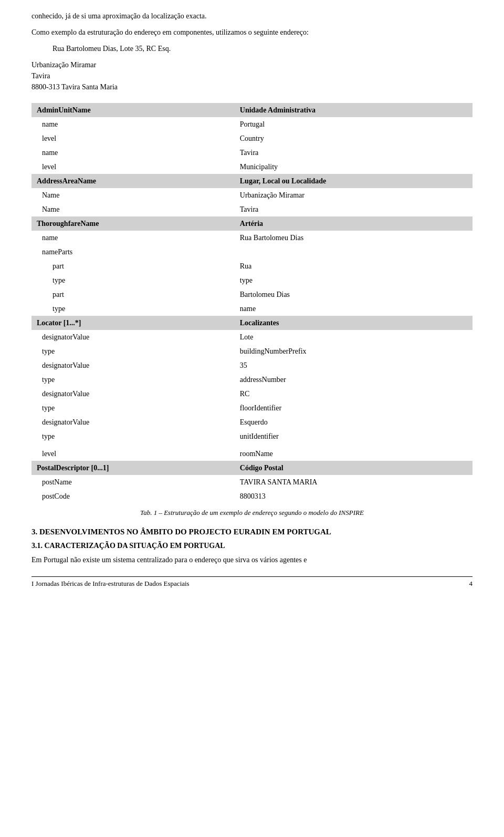 Image resolution: width=504 pixels, height=837 pixels. Describe the element at coordinates (354, 294) in the screenshot. I see `table-cell-col2: Bartolomeu Dias` at that location.